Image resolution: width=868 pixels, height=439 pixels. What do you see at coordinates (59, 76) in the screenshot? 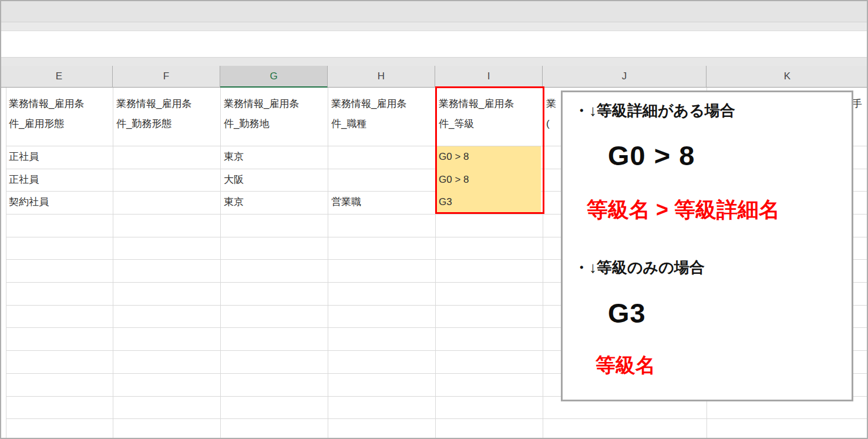
I see `column-header-E: E` at bounding box center [59, 76].